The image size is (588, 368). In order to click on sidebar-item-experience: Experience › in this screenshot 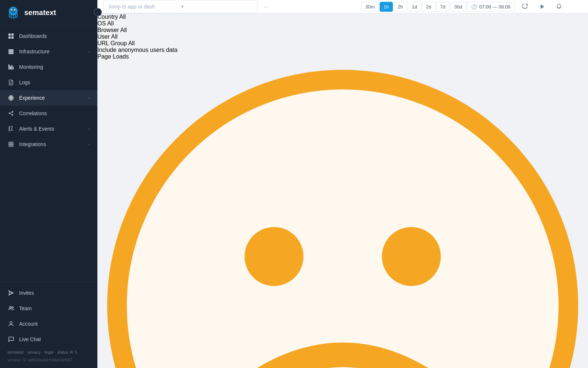, I will do `click(49, 98)`.